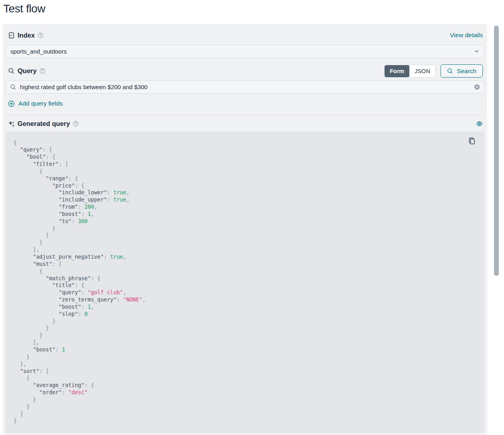 The height and width of the screenshot is (435, 504). Describe the element at coordinates (466, 71) in the screenshot. I see `search-button-label: Search` at that location.